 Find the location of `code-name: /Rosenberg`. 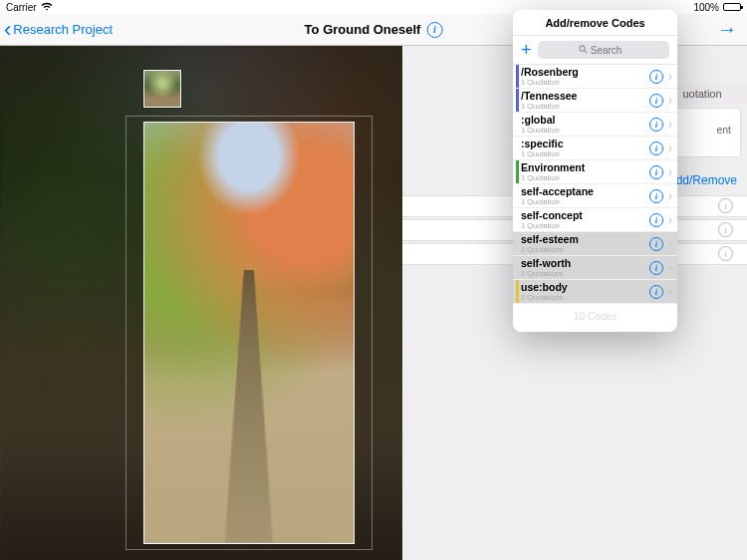

code-name: /Rosenberg is located at coordinates (586, 72).